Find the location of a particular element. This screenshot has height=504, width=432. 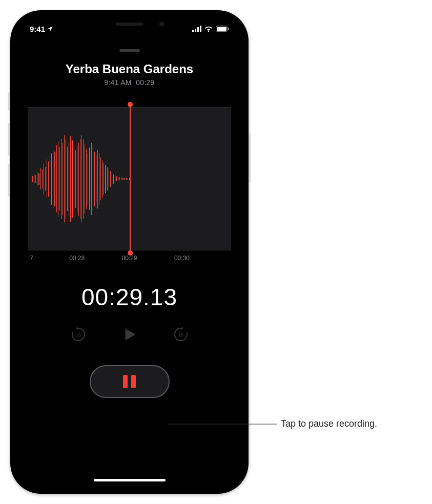

pause-icon is located at coordinates (129, 382).